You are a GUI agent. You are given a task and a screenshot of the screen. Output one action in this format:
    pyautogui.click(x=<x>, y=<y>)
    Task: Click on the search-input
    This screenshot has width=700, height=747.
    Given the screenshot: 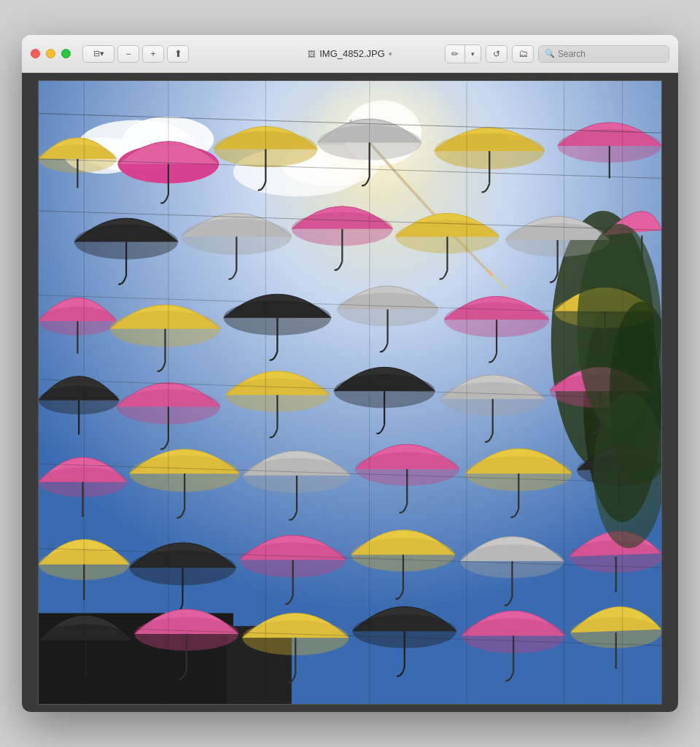 What is the action you would take?
    pyautogui.click(x=610, y=54)
    